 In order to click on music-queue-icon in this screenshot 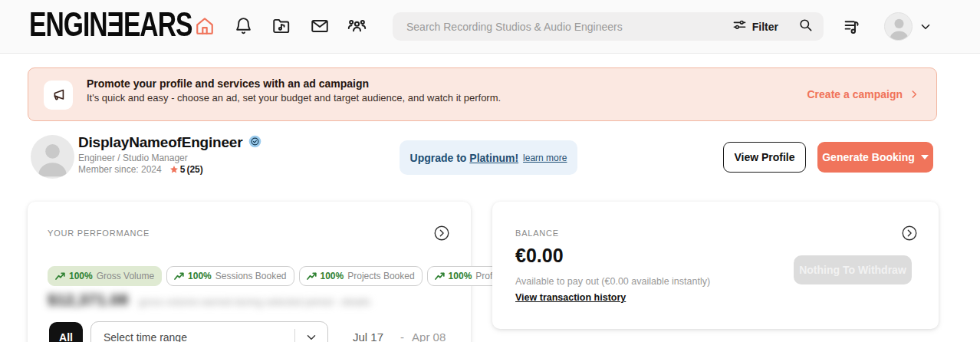, I will do `click(853, 26)`.